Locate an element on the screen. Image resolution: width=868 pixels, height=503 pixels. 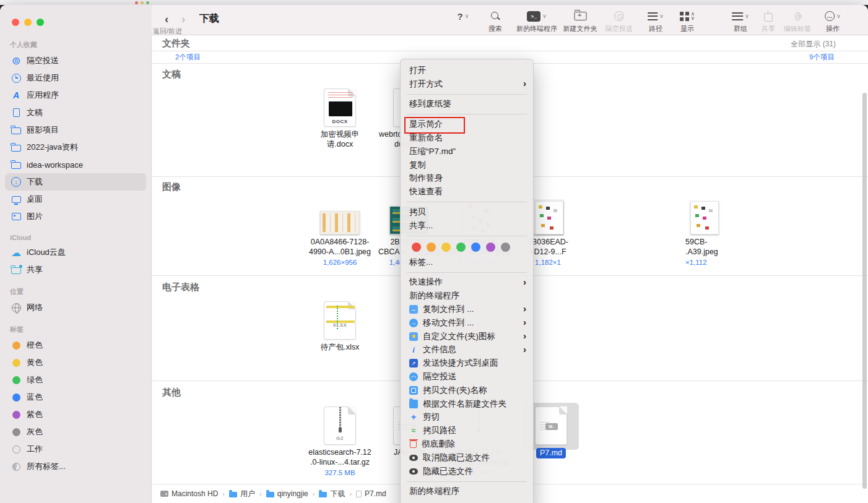
hard-disk-icon is located at coordinates (165, 494).